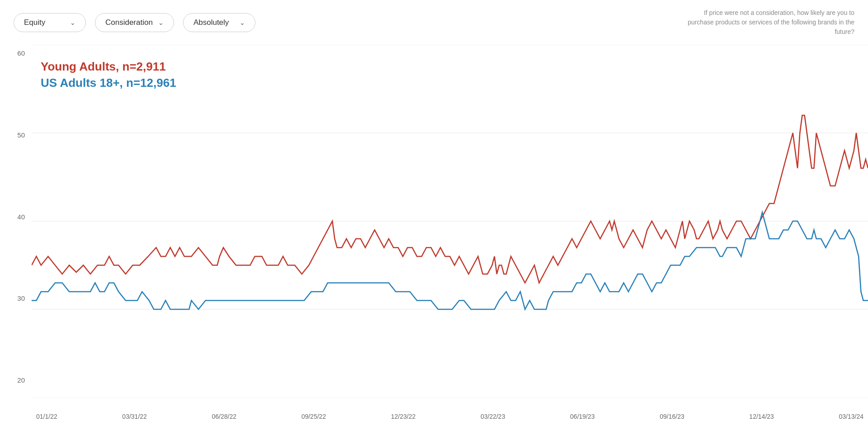 The height and width of the screenshot is (440, 868). Describe the element at coordinates (14, 298) in the screenshot. I see `y-label-30: 30` at that location.